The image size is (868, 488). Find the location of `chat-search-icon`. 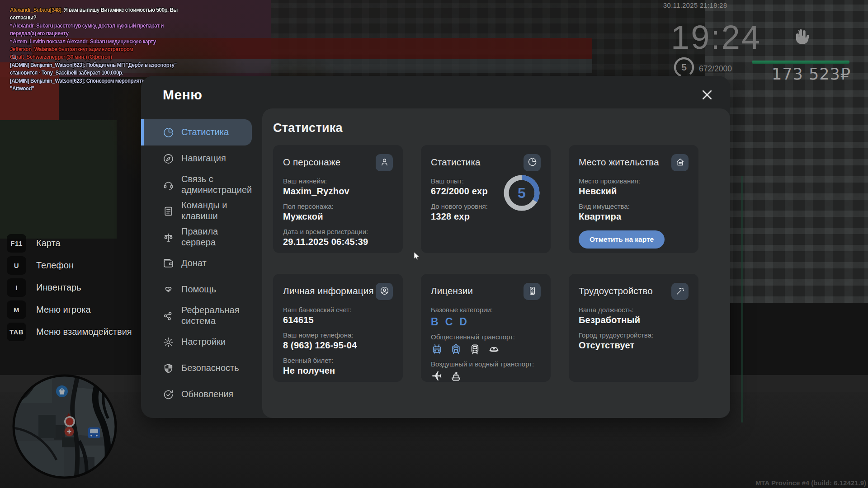

chat-search-icon is located at coordinates (14, 58).